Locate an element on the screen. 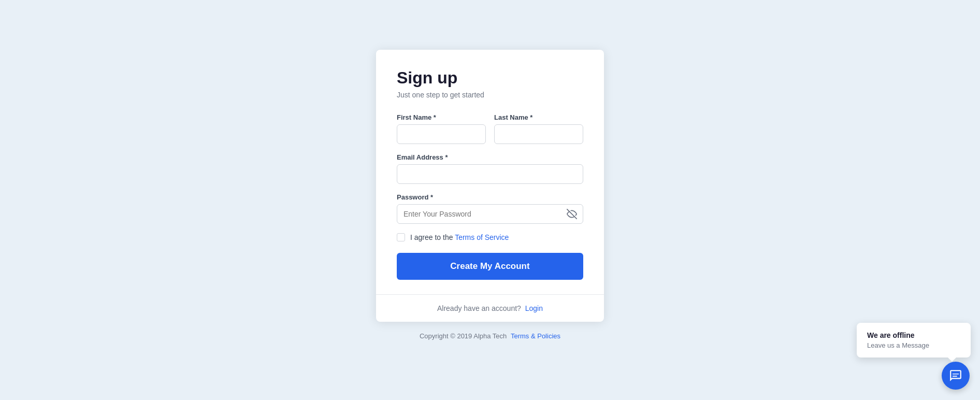  name-row: First Name * Last Name * is located at coordinates (490, 128).